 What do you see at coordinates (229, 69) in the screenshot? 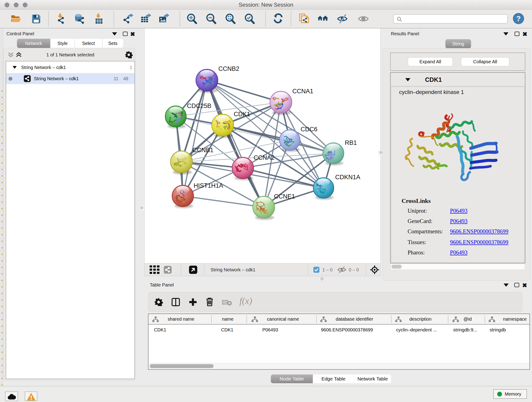
I see `svg-text: CCNB2` at bounding box center [229, 69].